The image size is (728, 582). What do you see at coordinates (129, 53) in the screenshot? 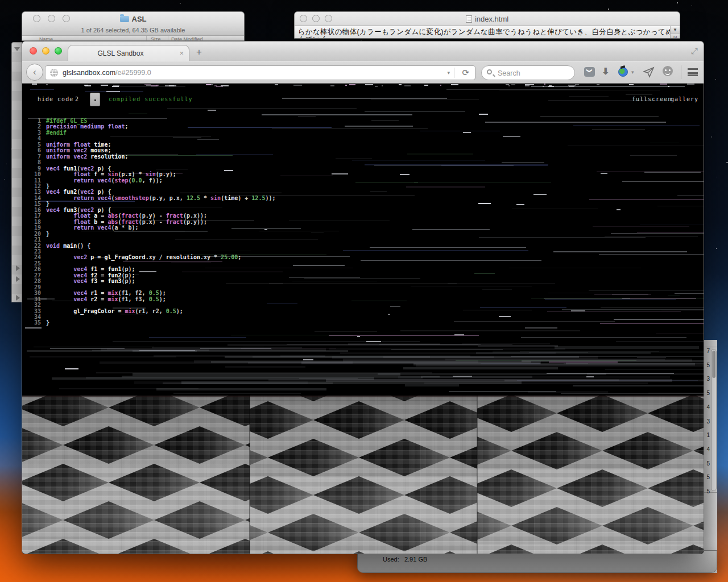
I see `tab-glsl-sandbox: GLSL Sandbox ×` at bounding box center [129, 53].